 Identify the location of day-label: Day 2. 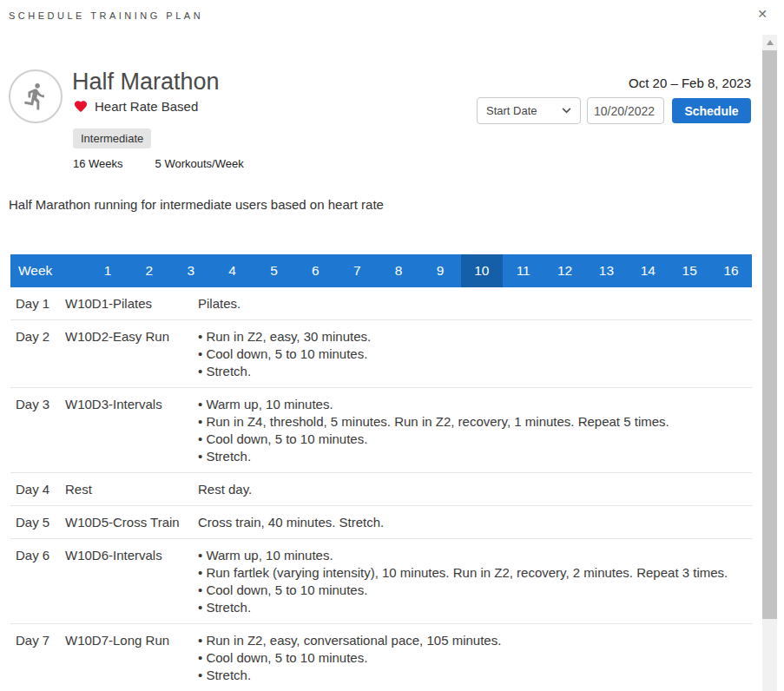
(40, 354).